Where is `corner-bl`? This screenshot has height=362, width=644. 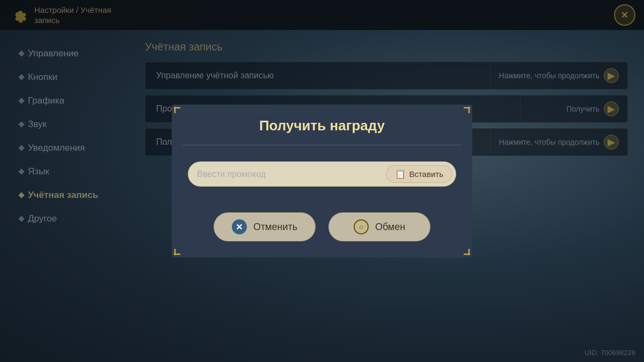 corner-bl is located at coordinates (180, 249).